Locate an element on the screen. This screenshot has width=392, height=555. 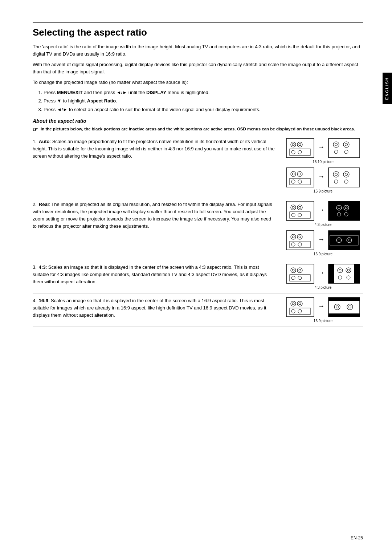
arrow-1: → is located at coordinates (321, 147).